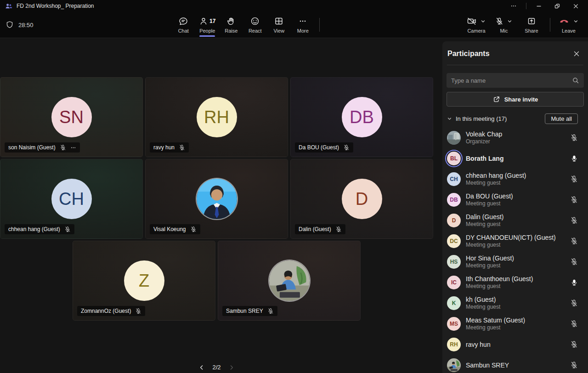  Describe the element at coordinates (469, 54) in the screenshot. I see `panel-title: Participants` at that location.